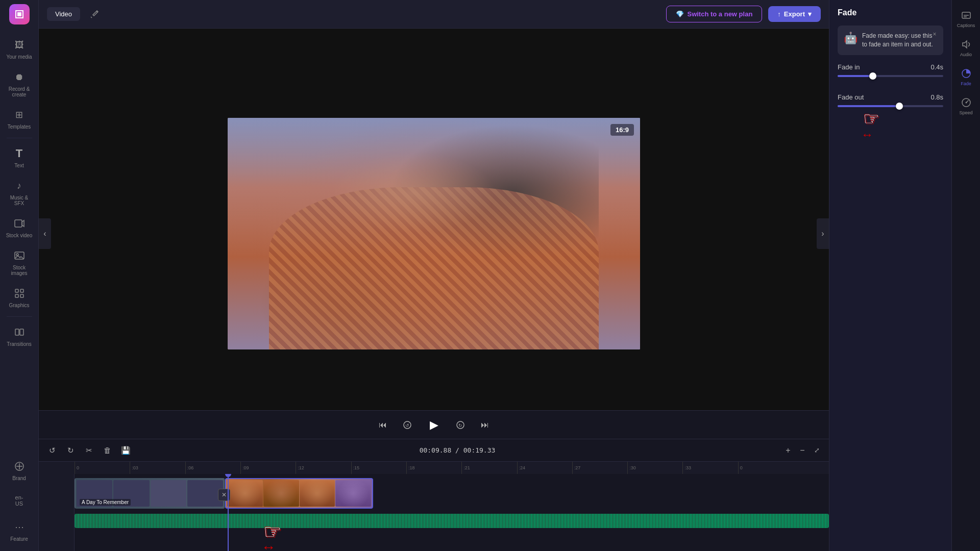 Image resolution: width=980 pixels, height=551 pixels. What do you see at coordinates (407, 425) in the screenshot?
I see `rewind-button: ↺` at bounding box center [407, 425].